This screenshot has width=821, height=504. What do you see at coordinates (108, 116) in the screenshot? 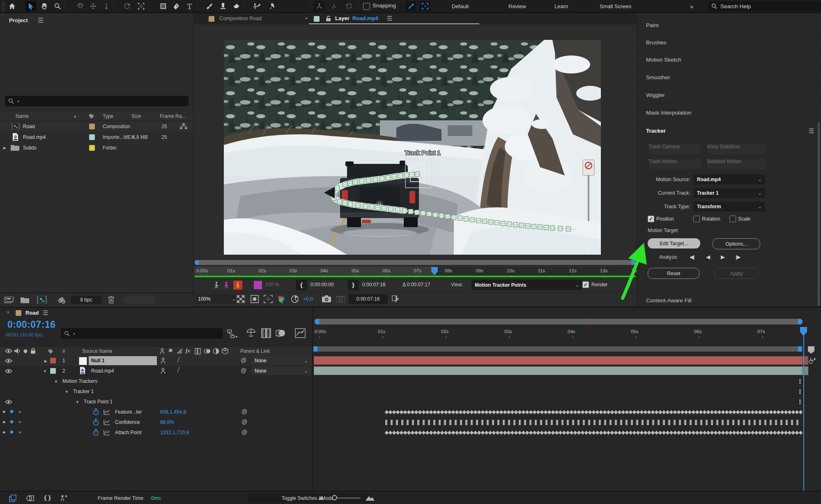
I see `column-type: Type` at bounding box center [108, 116].